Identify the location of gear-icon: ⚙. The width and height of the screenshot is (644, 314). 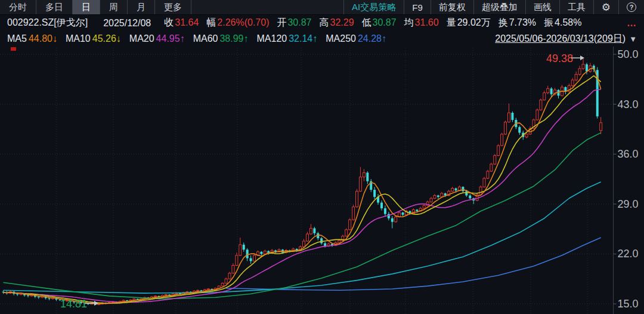
(606, 7).